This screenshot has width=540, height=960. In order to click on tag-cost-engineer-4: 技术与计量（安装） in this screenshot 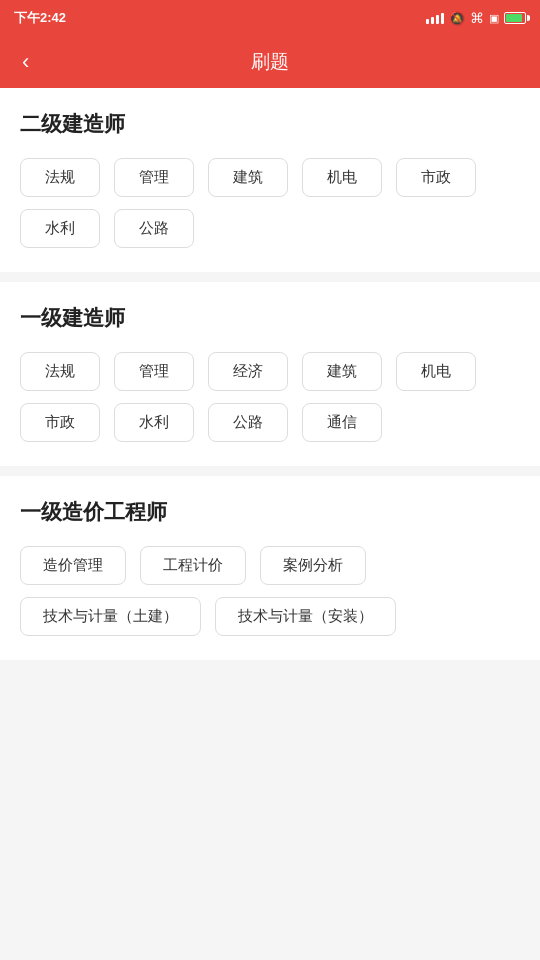, I will do `click(306, 616)`.